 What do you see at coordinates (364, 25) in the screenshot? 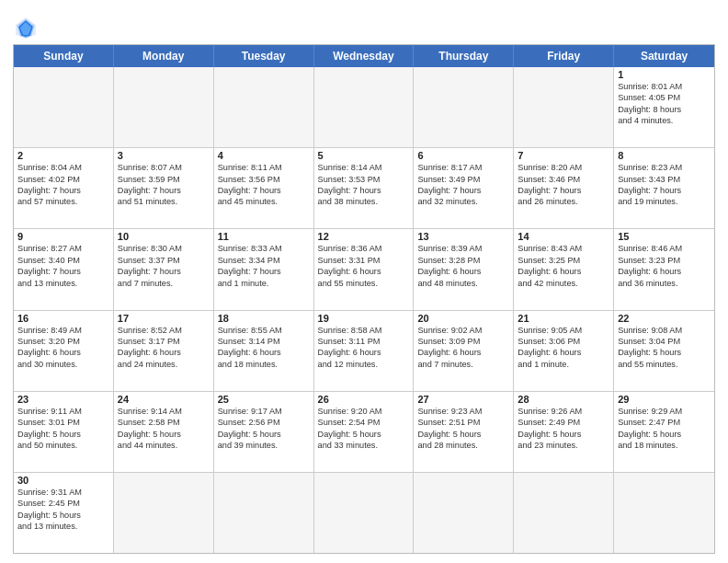
I see `header` at bounding box center [364, 25].